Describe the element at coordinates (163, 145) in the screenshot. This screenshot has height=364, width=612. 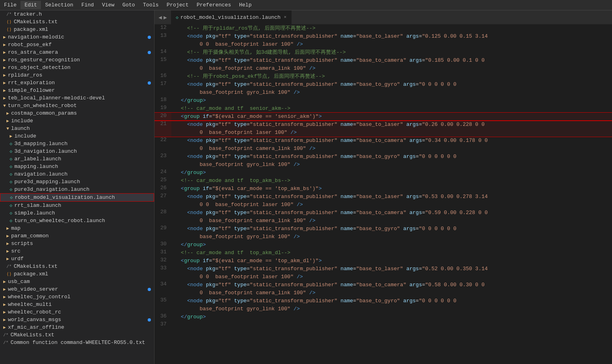
I see `line-number-22: 22` at that location.